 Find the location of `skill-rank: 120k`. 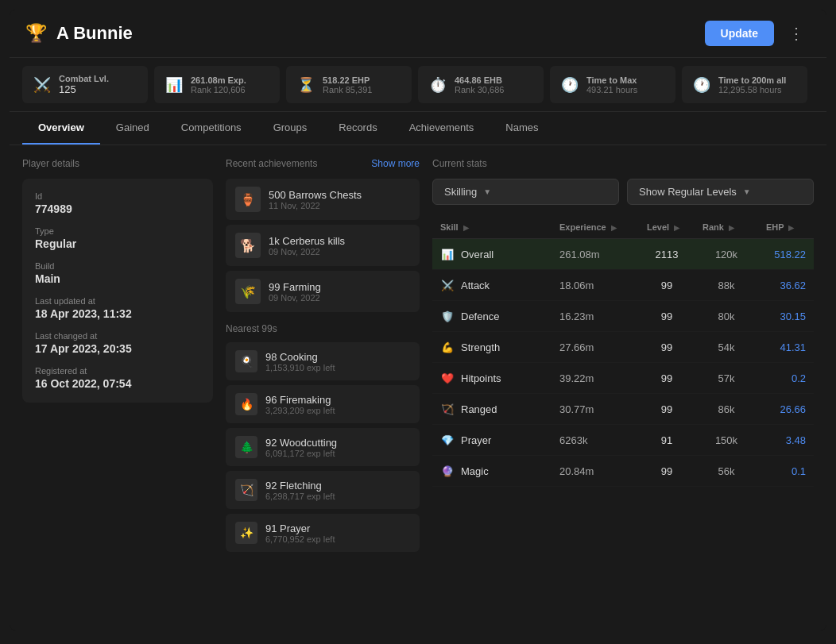

skill-rank: 120k is located at coordinates (726, 254).